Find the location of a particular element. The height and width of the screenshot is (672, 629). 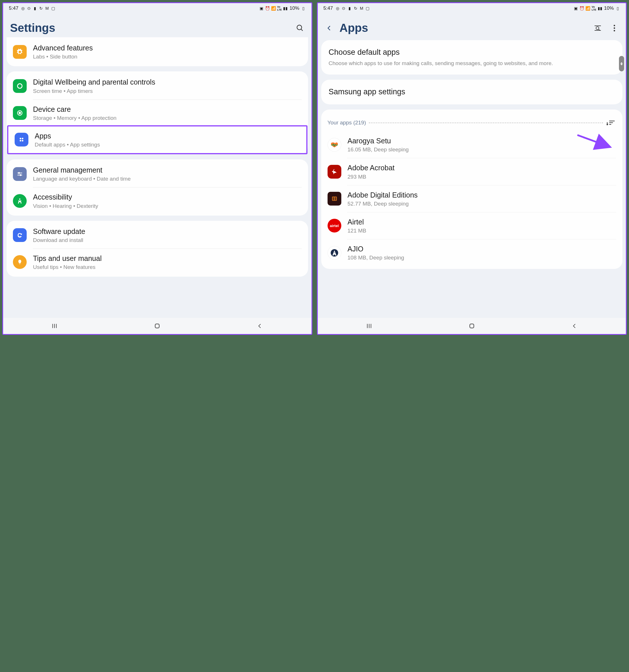

your-apps-card: Your apps (219) Aarogya Setu 16.05 MB, D… is located at coordinates (472, 189).